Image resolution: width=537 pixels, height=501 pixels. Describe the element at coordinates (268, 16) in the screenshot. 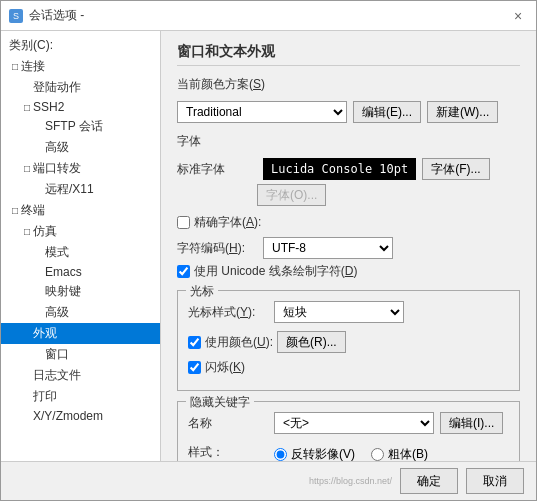

I see `title-bar: S 会话选项 - ×` at that location.